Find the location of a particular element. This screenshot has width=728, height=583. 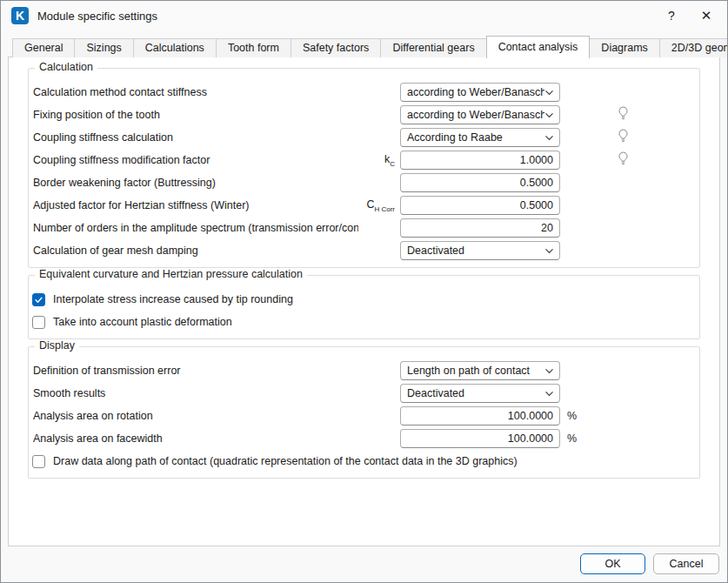

orders-count-input is located at coordinates (480, 228).